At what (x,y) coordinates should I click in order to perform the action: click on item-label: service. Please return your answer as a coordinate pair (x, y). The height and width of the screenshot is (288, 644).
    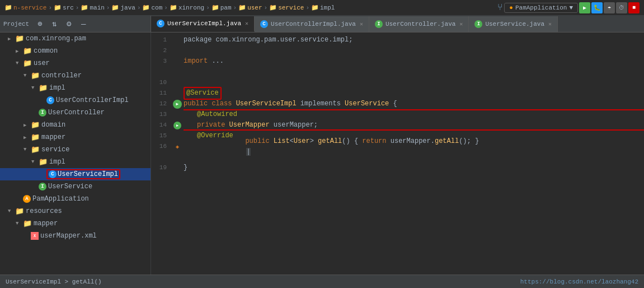
    Looking at the image, I should click on (55, 150).